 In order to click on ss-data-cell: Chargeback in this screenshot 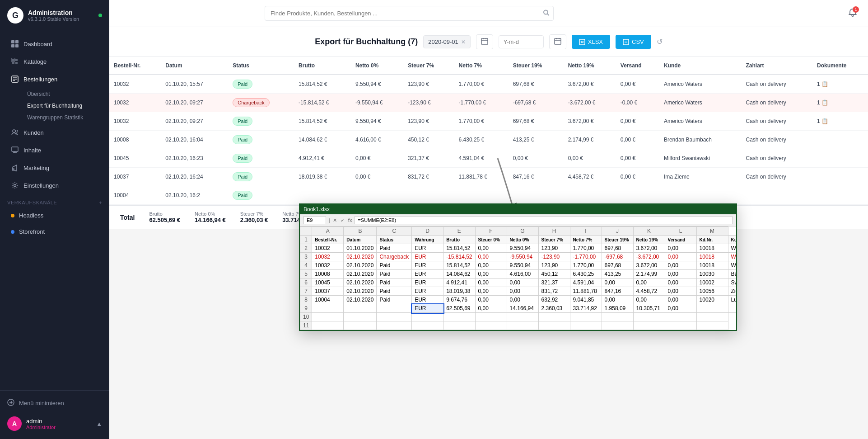, I will do `click(394, 257)`.